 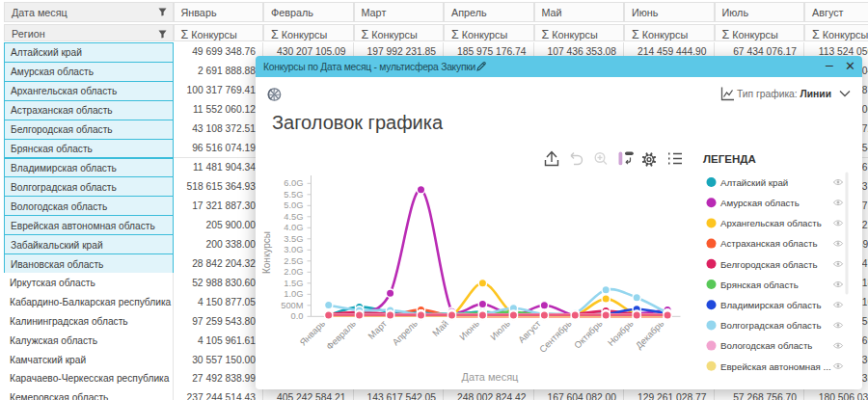 I want to click on svg-text: 2.0G, so click(x=293, y=272).